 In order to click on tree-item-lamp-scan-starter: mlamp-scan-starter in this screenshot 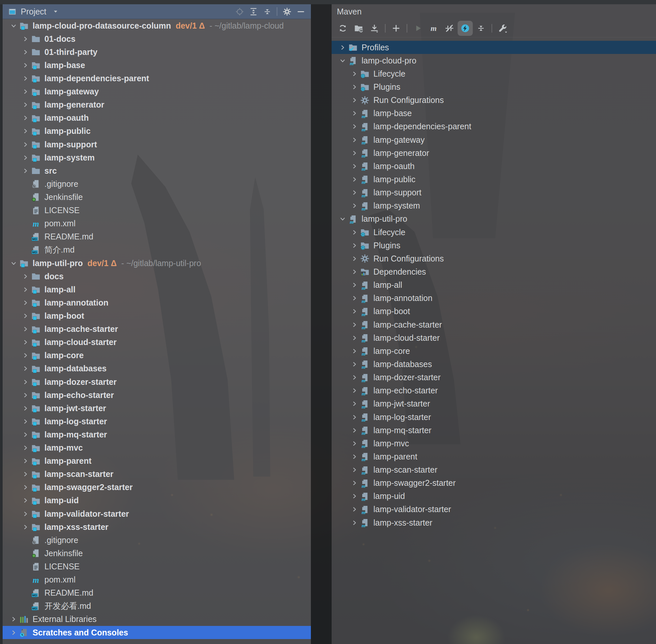, I will do `click(494, 470)`.